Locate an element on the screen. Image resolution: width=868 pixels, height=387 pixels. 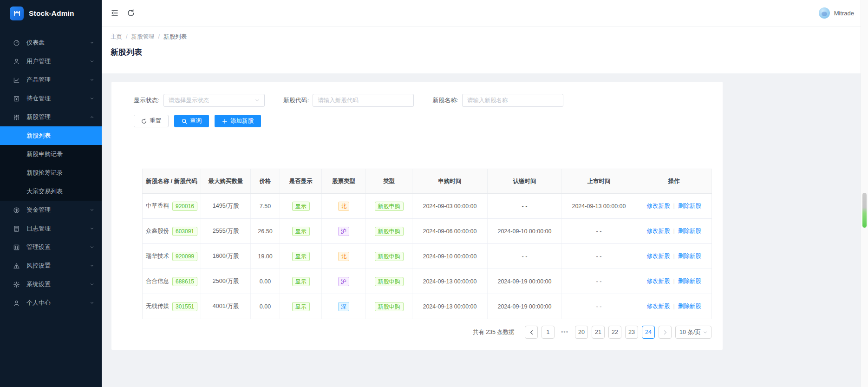
sidebar-item-position-management: 持仓管理 is located at coordinates (51, 98).